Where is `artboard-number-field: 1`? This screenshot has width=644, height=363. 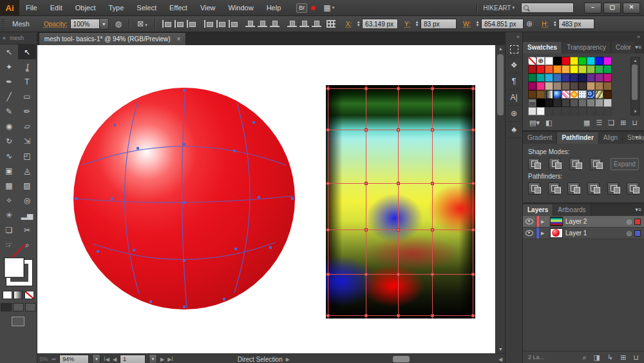
artboard-number-field: 1 is located at coordinates (133, 358).